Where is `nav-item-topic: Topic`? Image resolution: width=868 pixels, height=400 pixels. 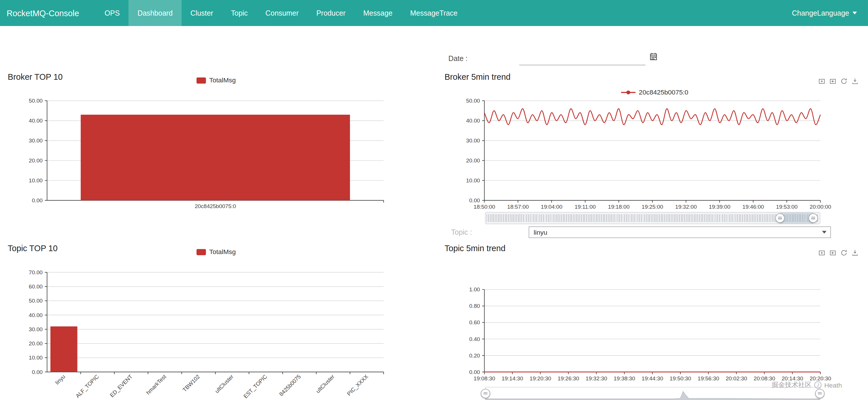
nav-item-topic: Topic is located at coordinates (239, 13).